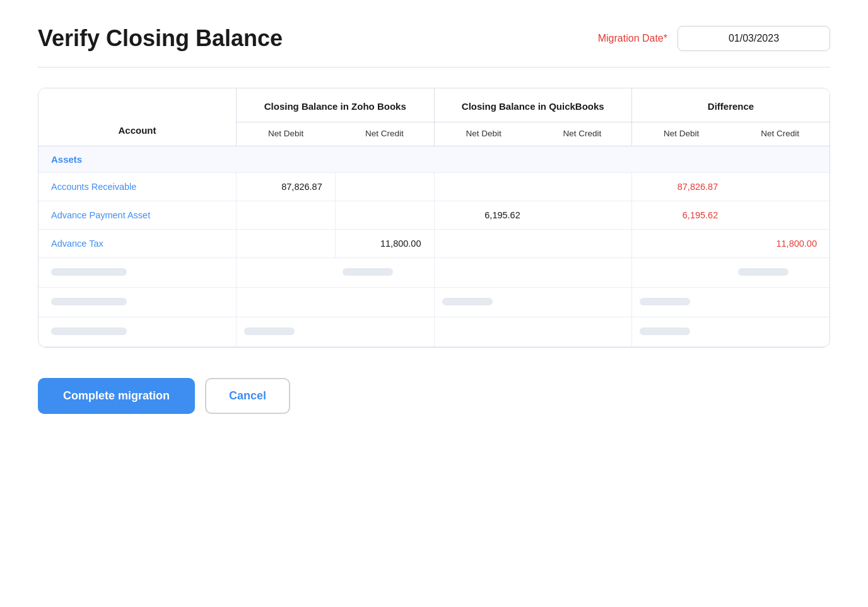  Describe the element at coordinates (681, 134) in the screenshot. I see `col-subheader-diff-debit: Net Debit` at that location.